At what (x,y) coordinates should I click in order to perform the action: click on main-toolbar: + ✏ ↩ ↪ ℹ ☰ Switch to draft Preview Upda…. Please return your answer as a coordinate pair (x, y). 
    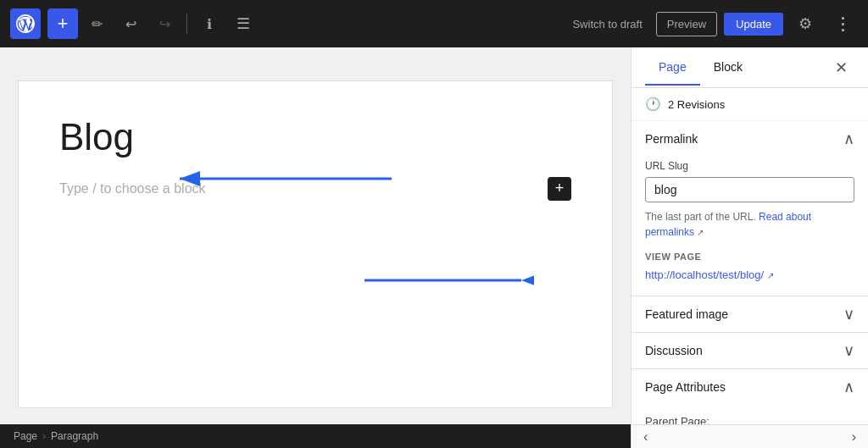
    Looking at the image, I should click on (434, 24).